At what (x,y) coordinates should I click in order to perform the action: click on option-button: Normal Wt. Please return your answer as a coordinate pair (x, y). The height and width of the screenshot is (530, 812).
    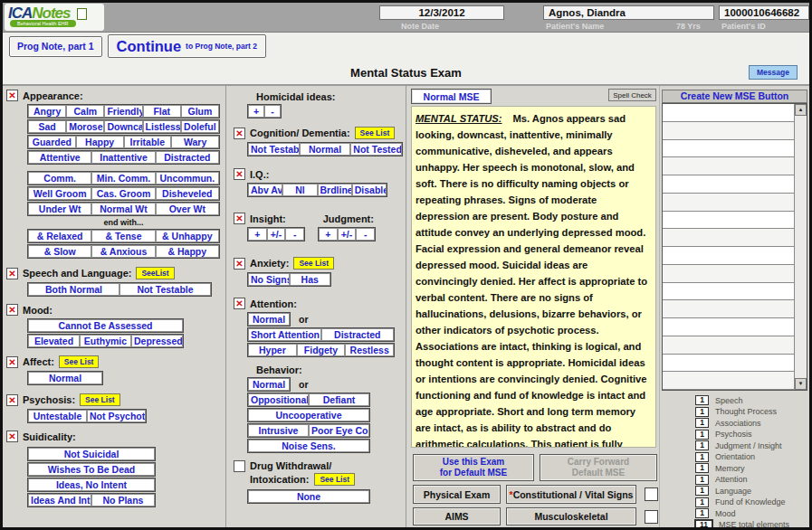
    Looking at the image, I should click on (123, 209).